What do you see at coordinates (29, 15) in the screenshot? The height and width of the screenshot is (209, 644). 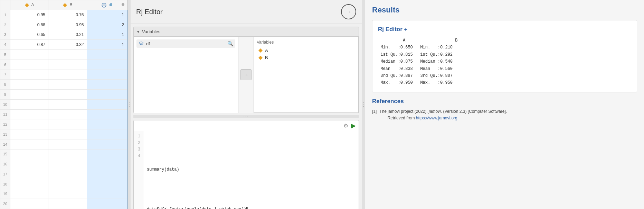 I see `cell-a: 0.95` at bounding box center [29, 15].